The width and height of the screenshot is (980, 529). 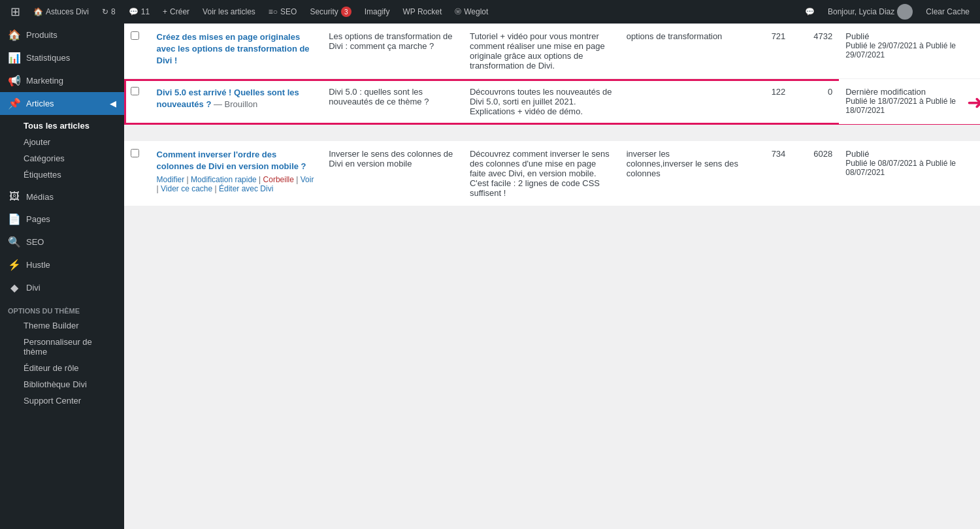 I want to click on create-label: Créer, so click(x=180, y=12).